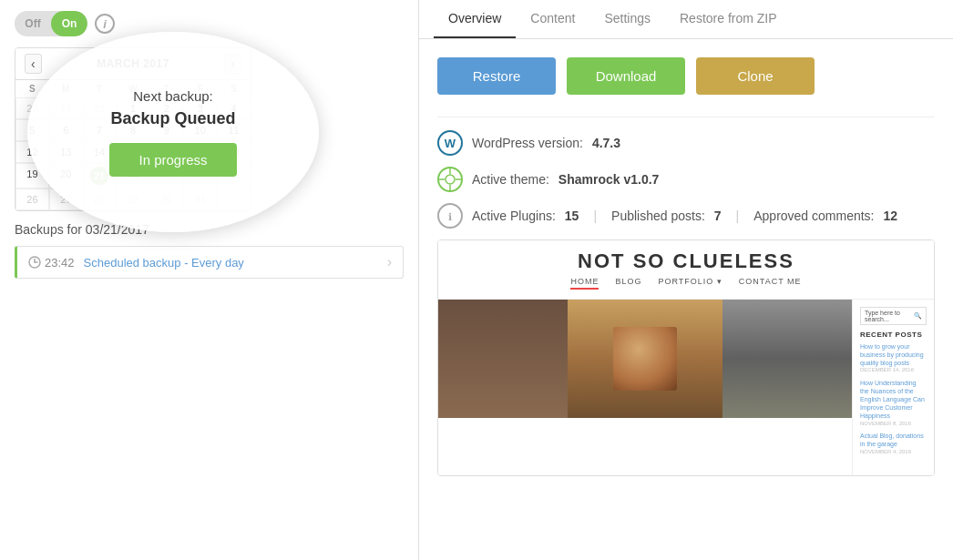 The width and height of the screenshot is (953, 560). What do you see at coordinates (173, 132) in the screenshot?
I see `backup-progress-overlay: Next backup: Backup Queued In progress` at bounding box center [173, 132].